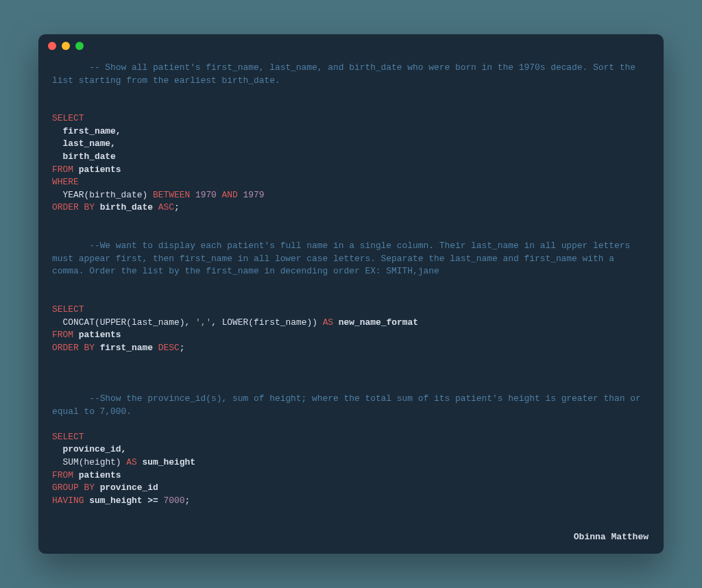  What do you see at coordinates (126, 348) in the screenshot?
I see `order-column: first_name` at bounding box center [126, 348].